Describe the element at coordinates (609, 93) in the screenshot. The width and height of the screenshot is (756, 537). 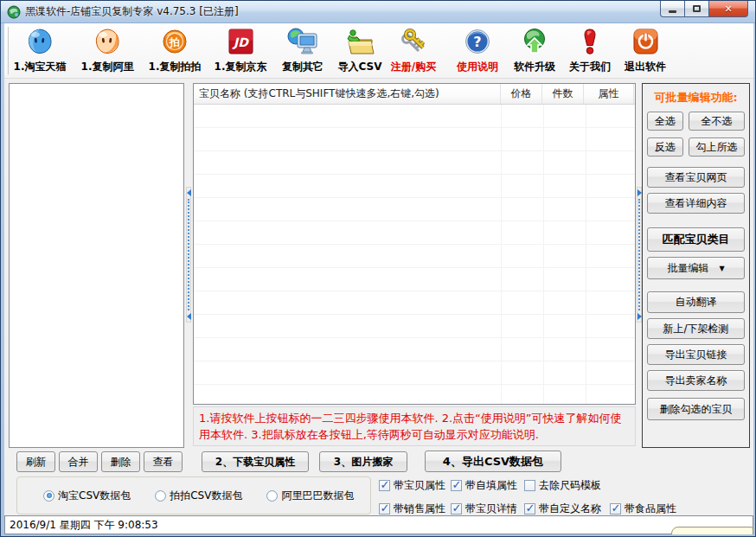
I see `column-header-attr: 属性` at that location.